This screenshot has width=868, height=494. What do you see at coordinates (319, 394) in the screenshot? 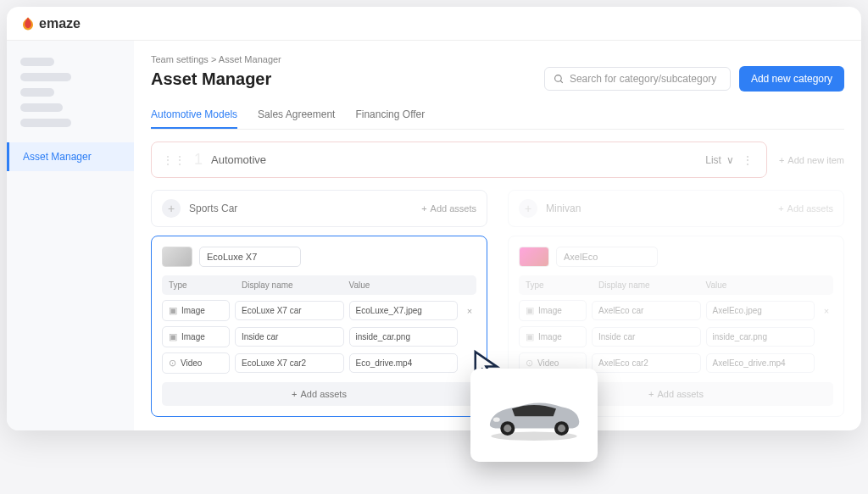
I see `add-assets-button: + Add assets` at bounding box center [319, 394].